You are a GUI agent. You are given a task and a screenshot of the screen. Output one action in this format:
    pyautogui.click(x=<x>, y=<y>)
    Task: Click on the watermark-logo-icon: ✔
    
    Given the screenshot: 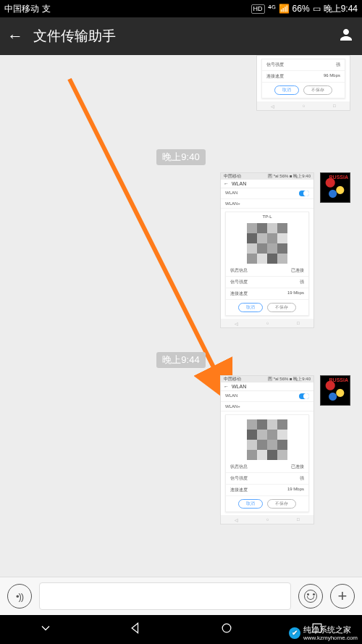 What is the action you would take?
    pyautogui.click(x=295, y=633)
    